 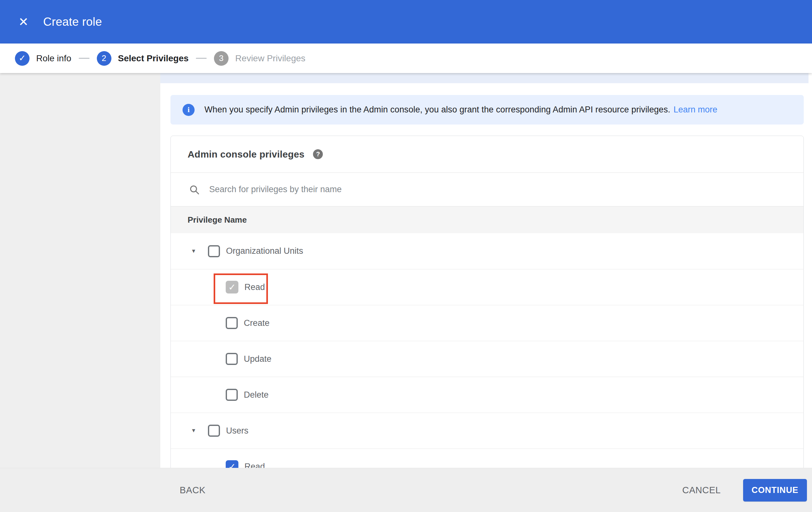 I want to click on privilege-label: Create, so click(x=257, y=323).